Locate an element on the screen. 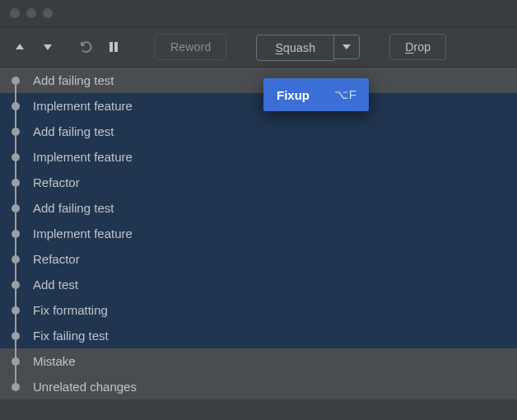  squash-dropdown-menu: Fixup ⌥F is located at coordinates (316, 95).